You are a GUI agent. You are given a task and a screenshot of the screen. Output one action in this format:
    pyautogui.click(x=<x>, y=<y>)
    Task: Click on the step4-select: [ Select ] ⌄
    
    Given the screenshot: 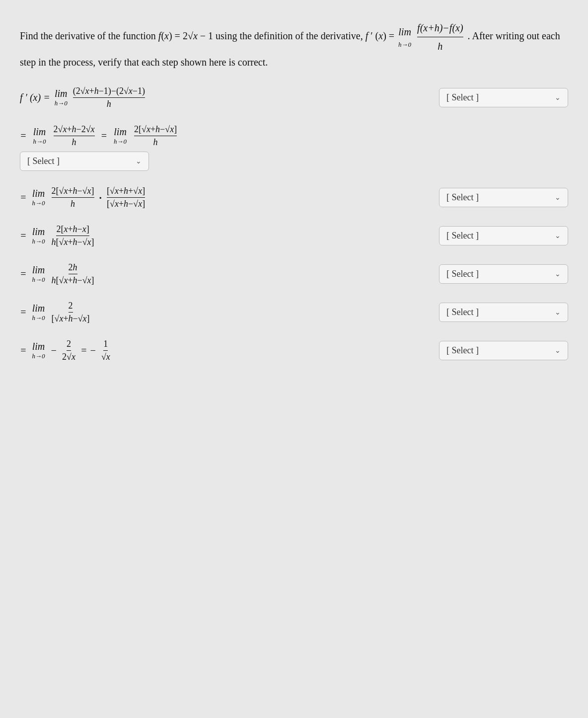 What is the action you would take?
    pyautogui.click(x=504, y=236)
    